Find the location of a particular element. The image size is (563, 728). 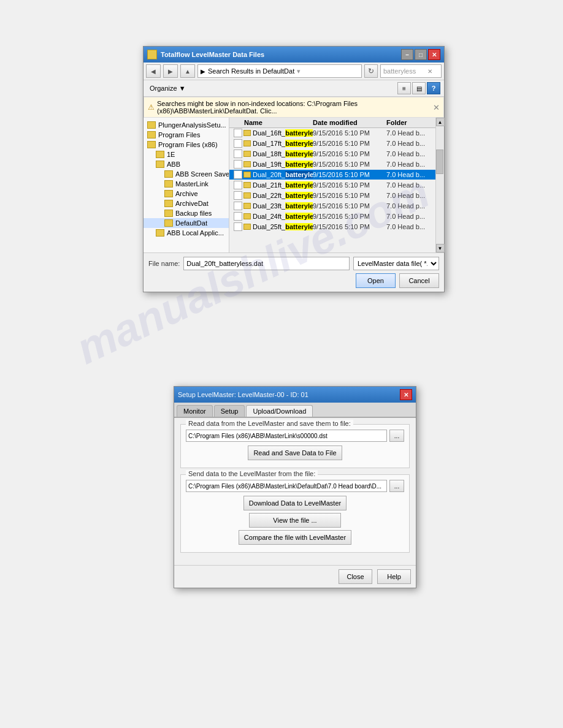

sidebar-item-archivedat: ArchiveDat is located at coordinates (186, 203).